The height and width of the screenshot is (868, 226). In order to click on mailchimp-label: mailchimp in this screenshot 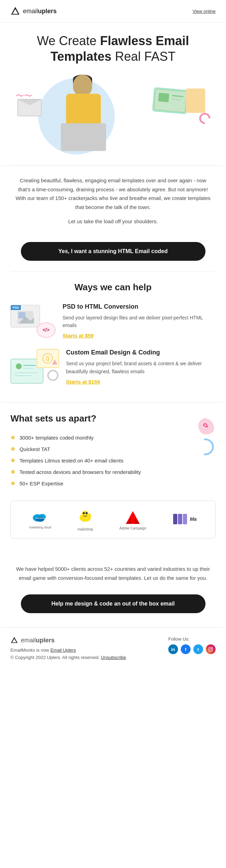, I will do `click(86, 529)`.